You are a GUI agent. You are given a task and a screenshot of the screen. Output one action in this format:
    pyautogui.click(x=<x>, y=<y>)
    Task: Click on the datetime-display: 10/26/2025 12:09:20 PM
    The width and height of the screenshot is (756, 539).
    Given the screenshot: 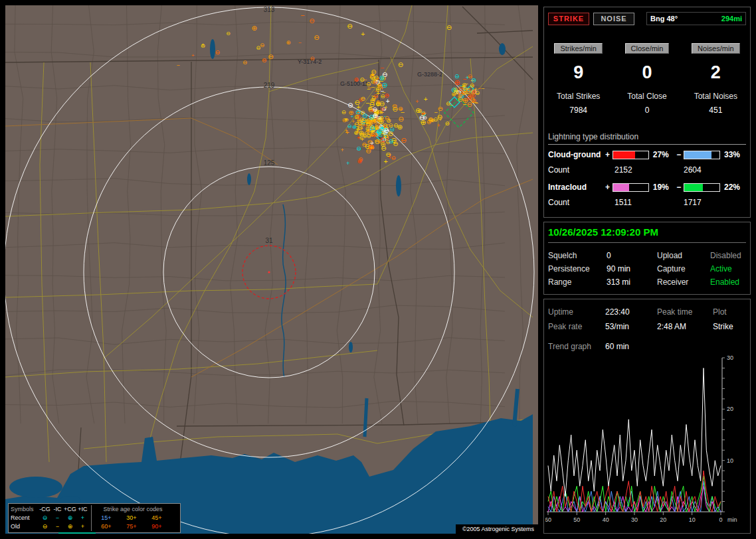 What is the action you would take?
    pyautogui.click(x=647, y=235)
    